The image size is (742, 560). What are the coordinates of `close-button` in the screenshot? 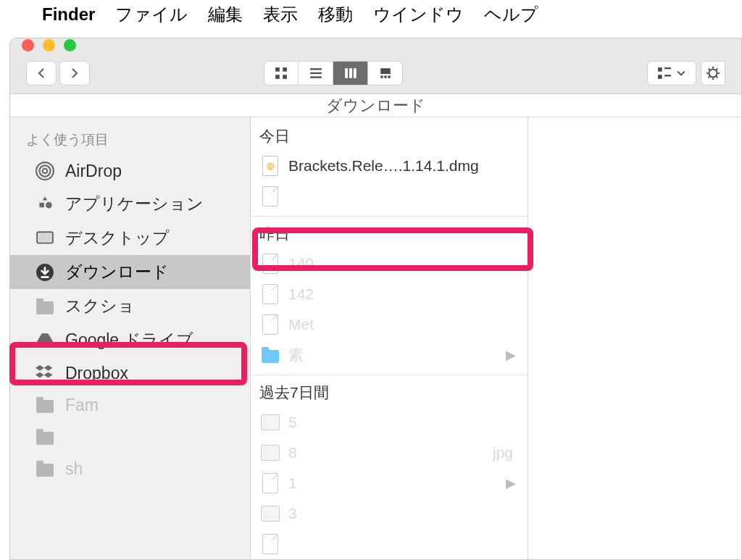 It's located at (28, 45).